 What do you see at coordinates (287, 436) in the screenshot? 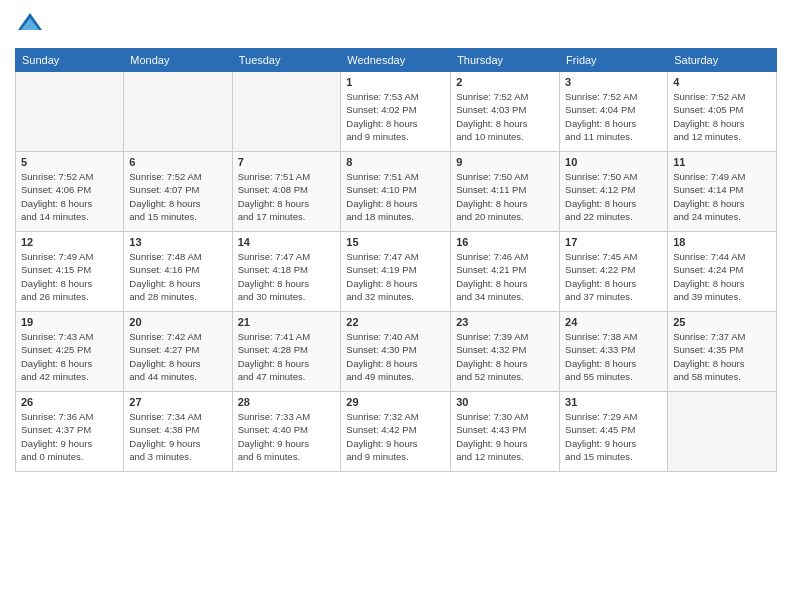
I see `day-info: Sunrise: 7:33 AM Sunset: 4:40 PM Dayligh…` at bounding box center [287, 436].